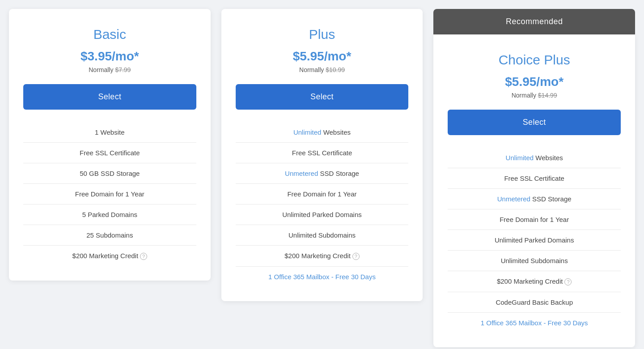 The height and width of the screenshot is (349, 644). What do you see at coordinates (534, 95) in the screenshot?
I see `plan-normal-price-choice-plus: Normally $14.99` at bounding box center [534, 95].